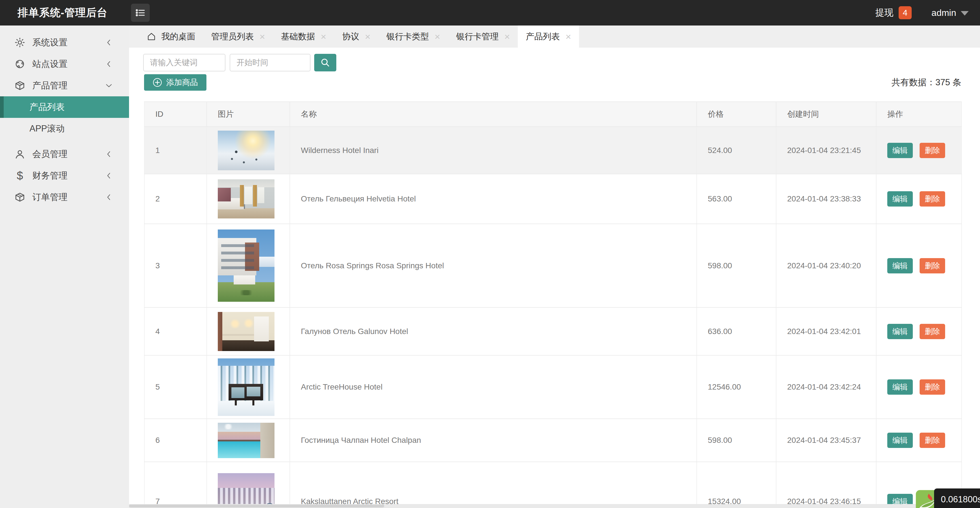 This screenshot has width=980, height=508. Describe the element at coordinates (65, 154) in the screenshot. I see `sidebar-item-member-management: 会员管理` at that location.